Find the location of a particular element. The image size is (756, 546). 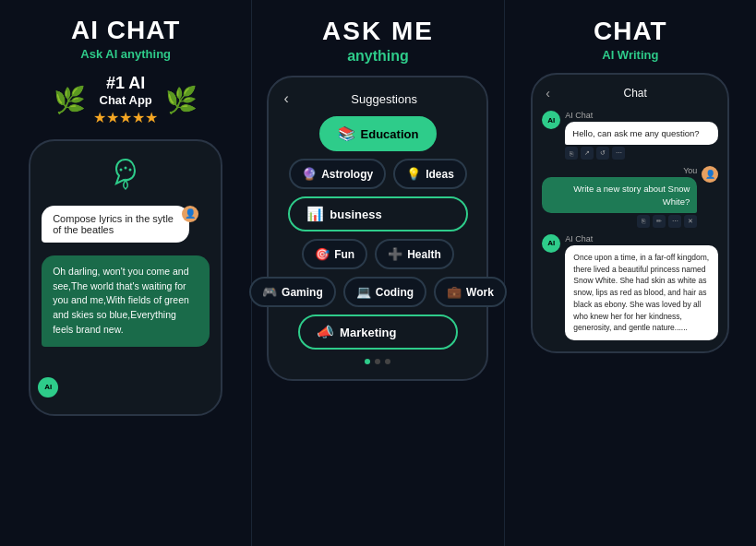

fun-label: Fun is located at coordinates (344, 255).